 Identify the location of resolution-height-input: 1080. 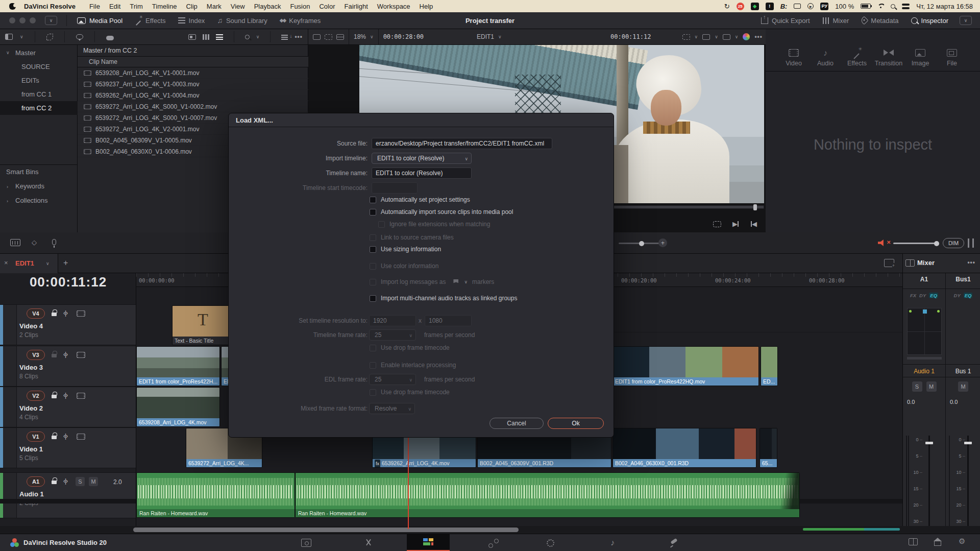
(448, 321).